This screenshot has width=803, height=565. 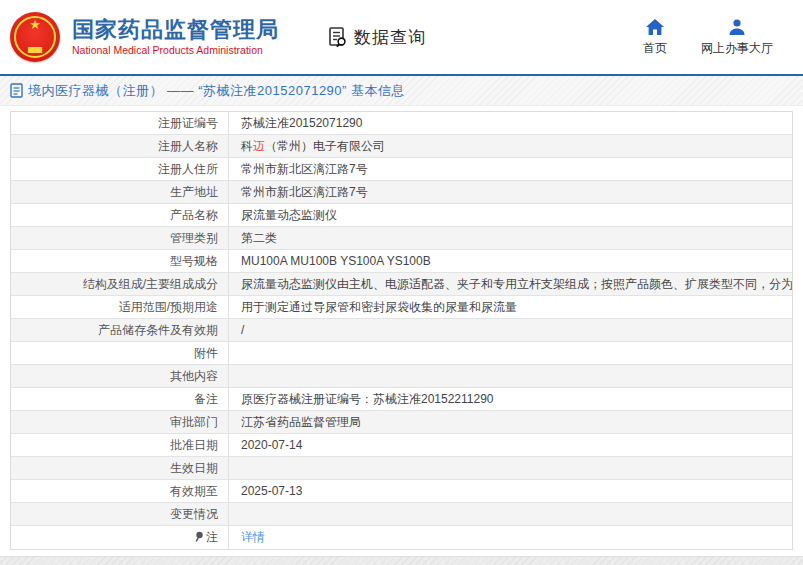 What do you see at coordinates (708, 38) in the screenshot?
I see `header-nav: 首页 网上办事大厅` at bounding box center [708, 38].